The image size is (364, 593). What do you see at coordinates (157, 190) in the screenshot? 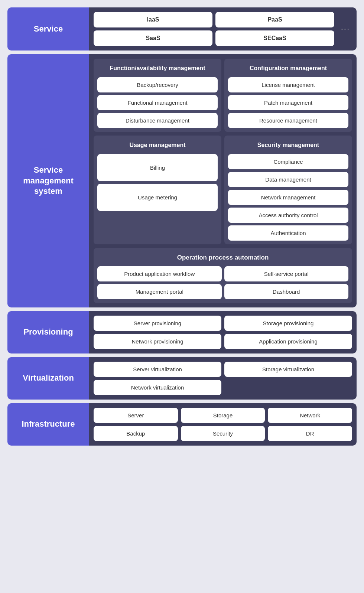
I see `usage-panel: Usage management Billing Usage metering` at bounding box center [157, 190].